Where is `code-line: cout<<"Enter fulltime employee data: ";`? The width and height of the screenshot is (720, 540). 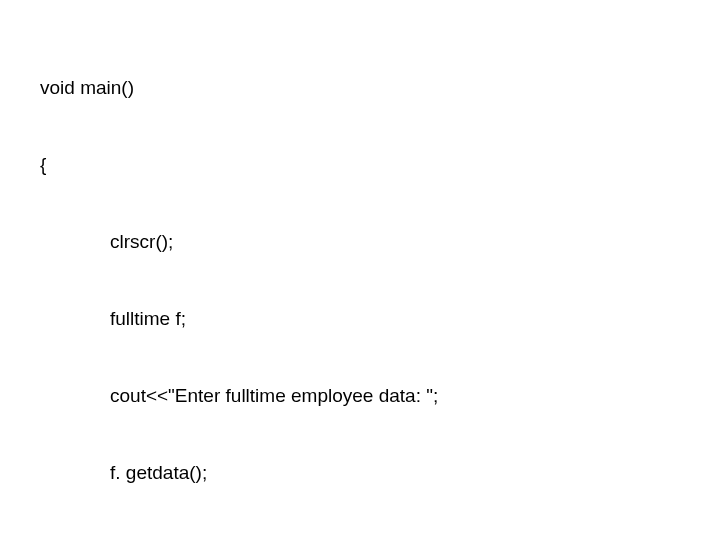
code-line: cout<<"Enter fulltime employee data: "; is located at coordinates (380, 396).